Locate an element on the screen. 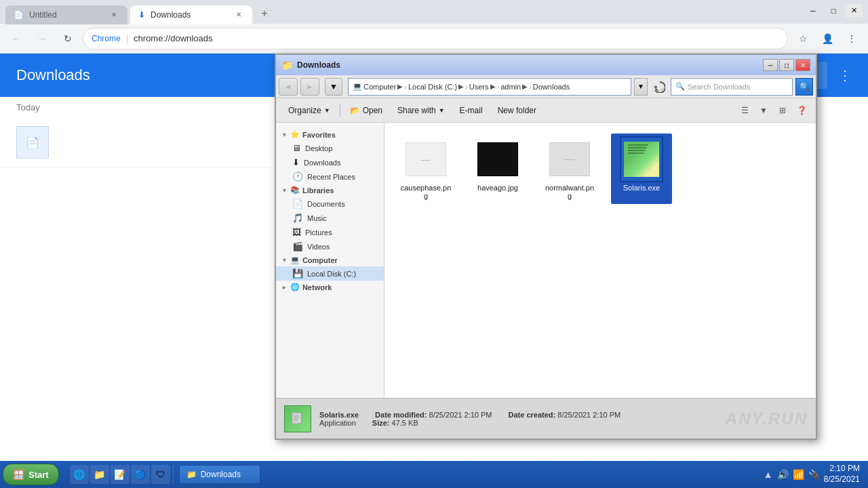  start-orb-icon: 🪟 is located at coordinates (19, 474).